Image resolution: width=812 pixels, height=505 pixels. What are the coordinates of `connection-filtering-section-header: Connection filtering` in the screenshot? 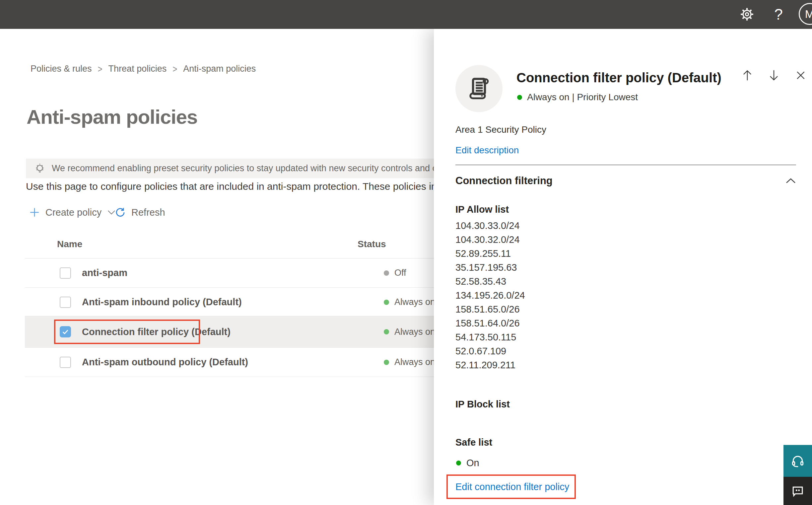 It's located at (626, 181).